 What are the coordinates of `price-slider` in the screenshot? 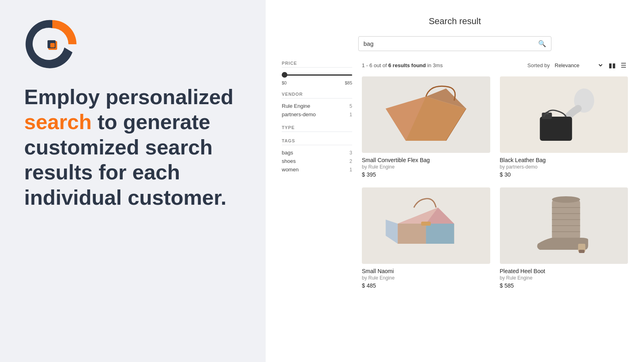 It's located at (317, 75).